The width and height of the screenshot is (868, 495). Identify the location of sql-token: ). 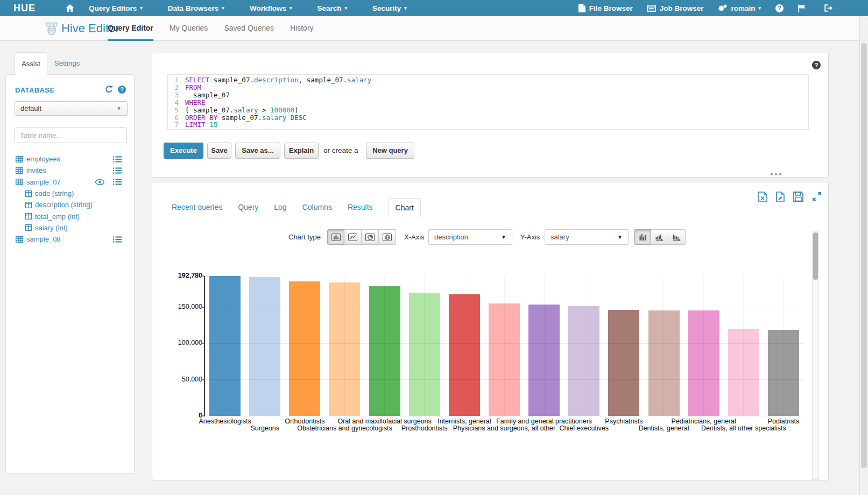
(297, 110).